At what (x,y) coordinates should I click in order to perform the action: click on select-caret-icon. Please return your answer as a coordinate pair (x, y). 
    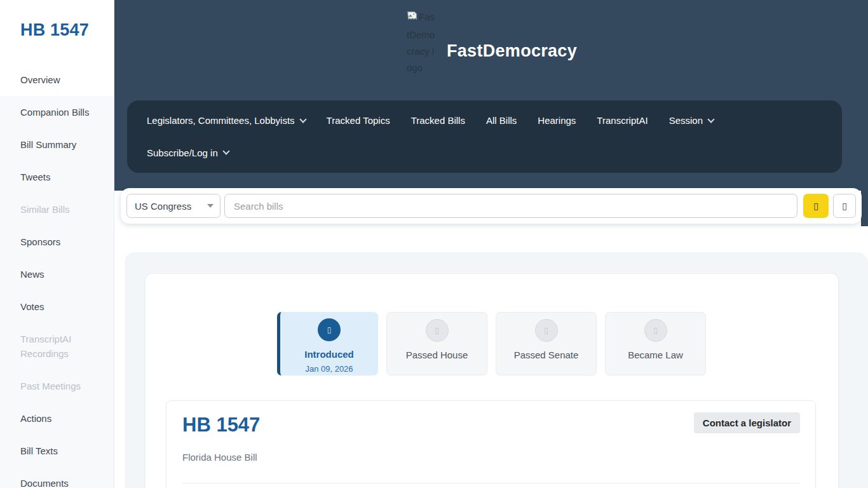
    Looking at the image, I should click on (210, 206).